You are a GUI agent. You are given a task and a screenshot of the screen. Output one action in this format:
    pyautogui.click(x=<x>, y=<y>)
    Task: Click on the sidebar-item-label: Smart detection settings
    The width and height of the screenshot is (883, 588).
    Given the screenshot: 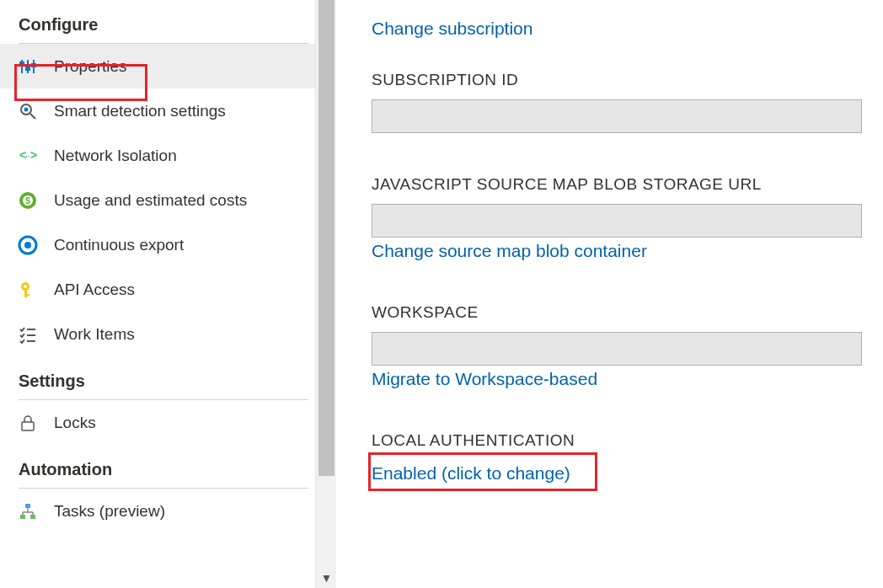 What is the action you would take?
    pyautogui.click(x=140, y=111)
    